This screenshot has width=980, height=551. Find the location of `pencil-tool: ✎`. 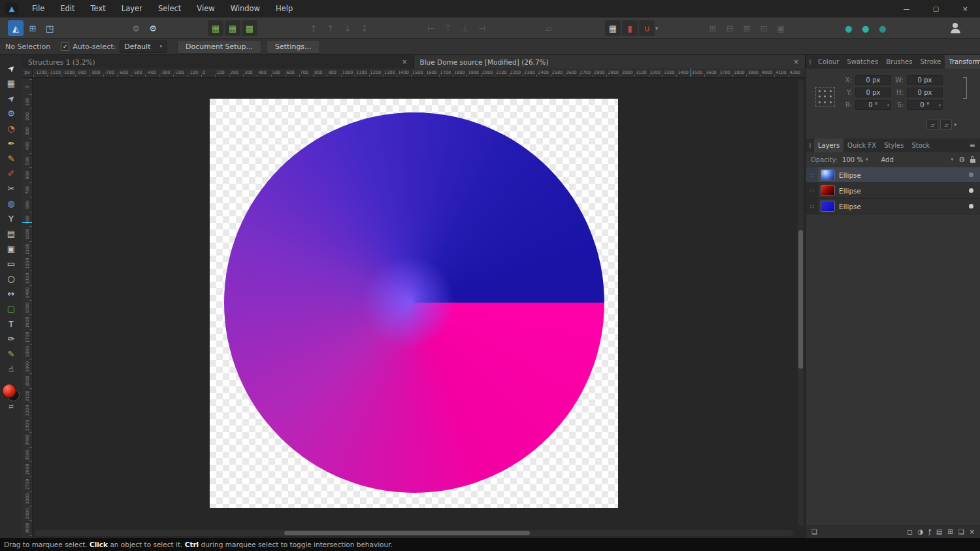

pencil-tool: ✎ is located at coordinates (11, 158).